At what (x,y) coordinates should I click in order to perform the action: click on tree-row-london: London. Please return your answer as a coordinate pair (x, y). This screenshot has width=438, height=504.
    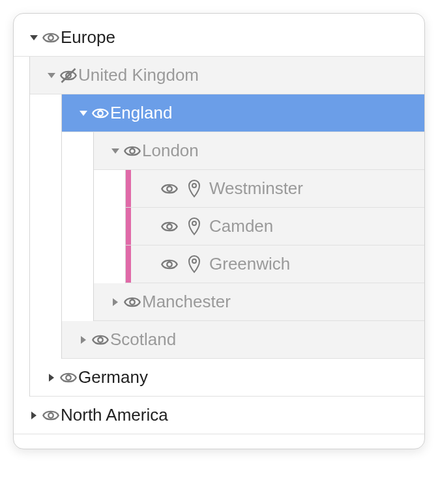
    Looking at the image, I should click on (259, 151).